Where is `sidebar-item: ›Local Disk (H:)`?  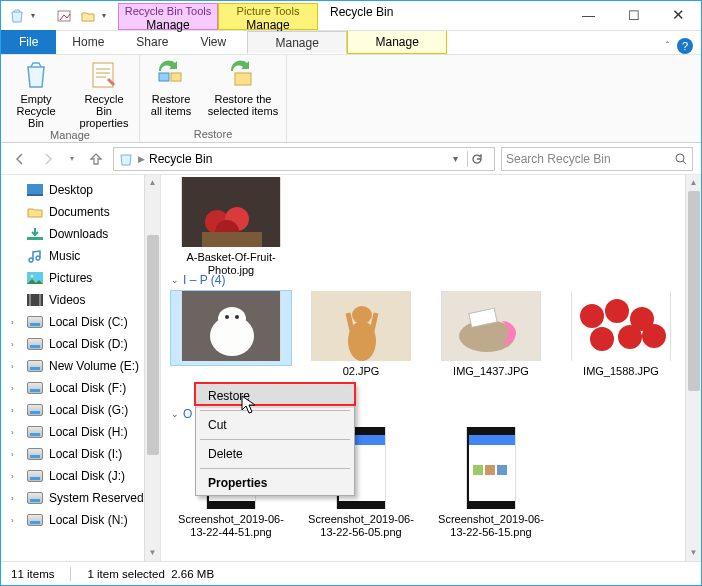 sidebar-item: ›Local Disk (H:) is located at coordinates (80, 432).